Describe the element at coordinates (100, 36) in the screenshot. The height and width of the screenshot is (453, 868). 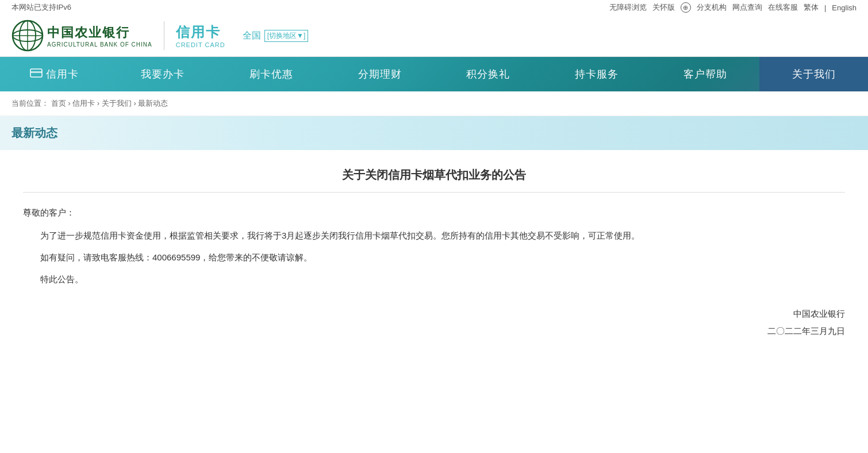
I see `bank-name-block: 中国农业银行 AGRICULTURAL BANK OF CHINA` at that location.